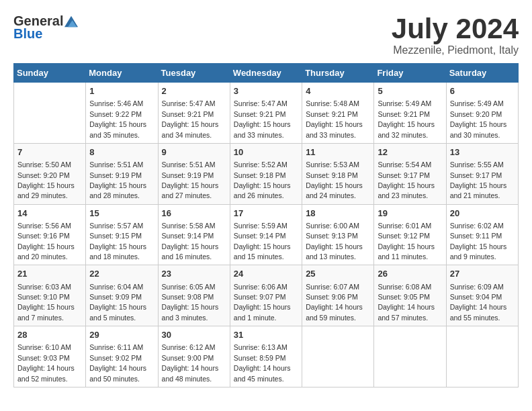 The width and height of the screenshot is (532, 411). I want to click on calendar-day-cell: 25Sunrise: 6:07 AM Sunset: 9:06 PM Dayli…, so click(339, 295).